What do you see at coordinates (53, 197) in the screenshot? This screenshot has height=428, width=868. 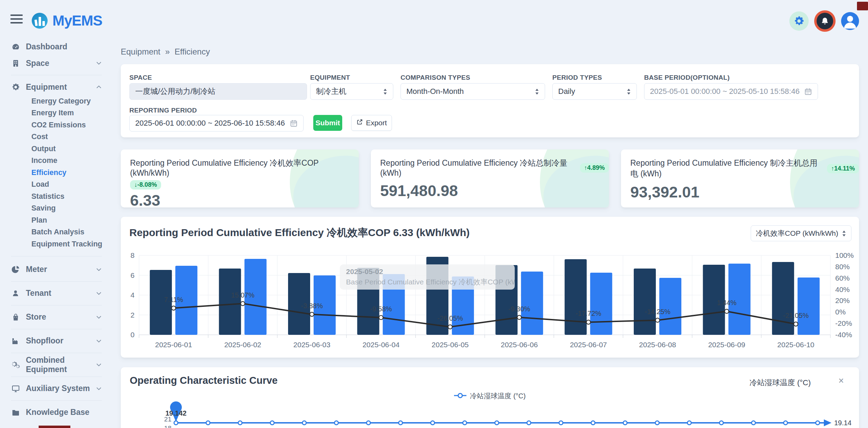 I see `sidebar-item-statistics: Statistics` at bounding box center [53, 197].